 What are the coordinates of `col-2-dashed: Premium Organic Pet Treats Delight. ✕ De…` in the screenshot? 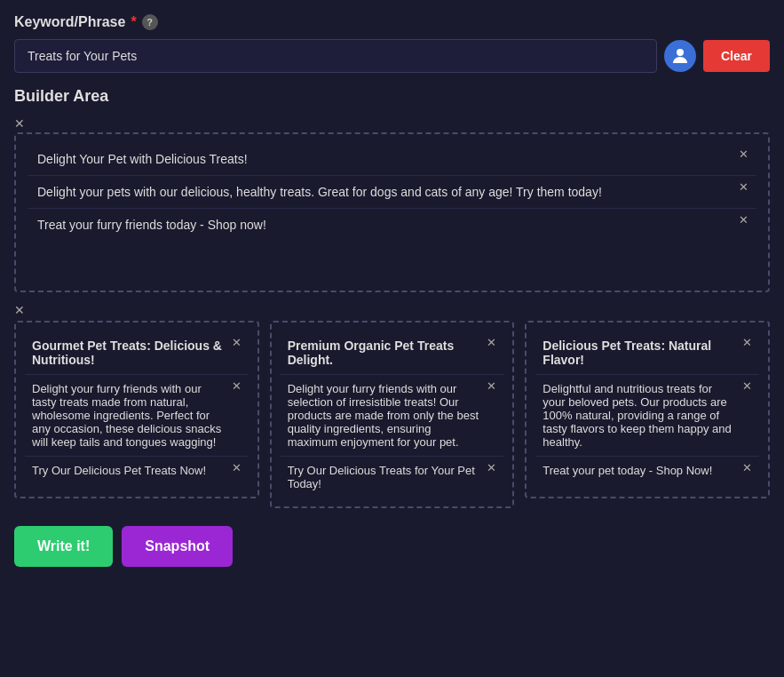 It's located at (392, 414).